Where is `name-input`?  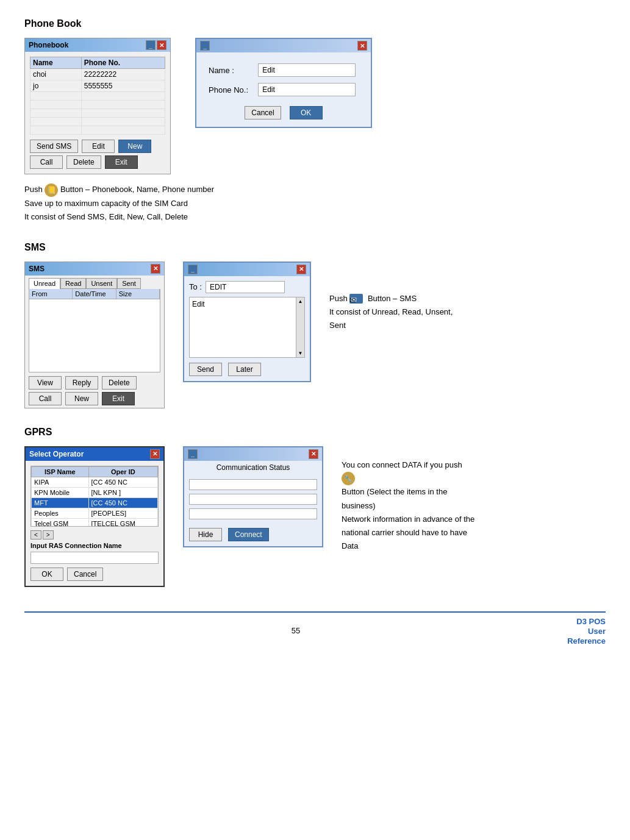 name-input is located at coordinates (307, 70).